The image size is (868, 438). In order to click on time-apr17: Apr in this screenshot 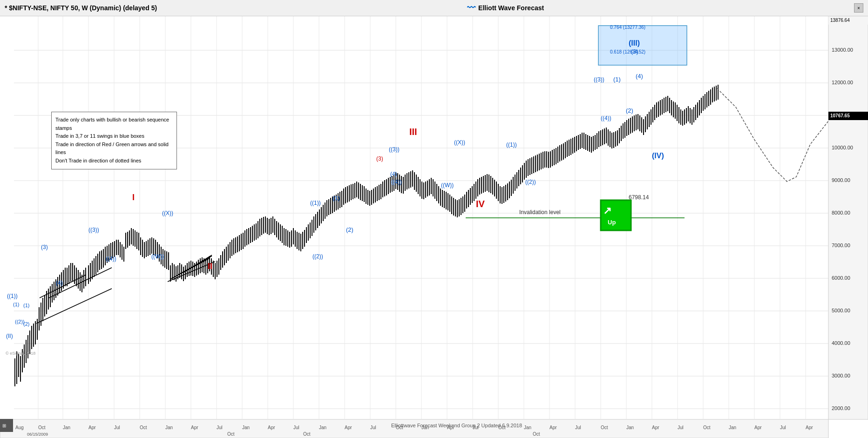, I will do `click(758, 427)`.